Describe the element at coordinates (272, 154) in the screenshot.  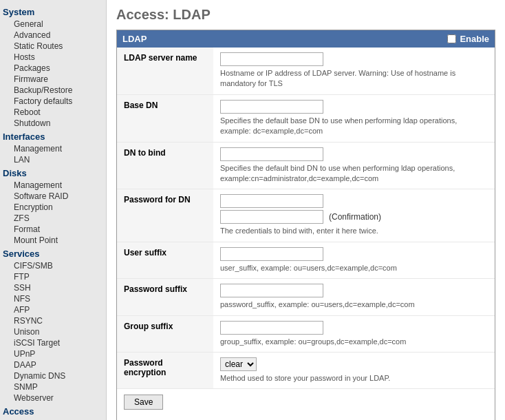
I see `dn-to-bind-input` at that location.